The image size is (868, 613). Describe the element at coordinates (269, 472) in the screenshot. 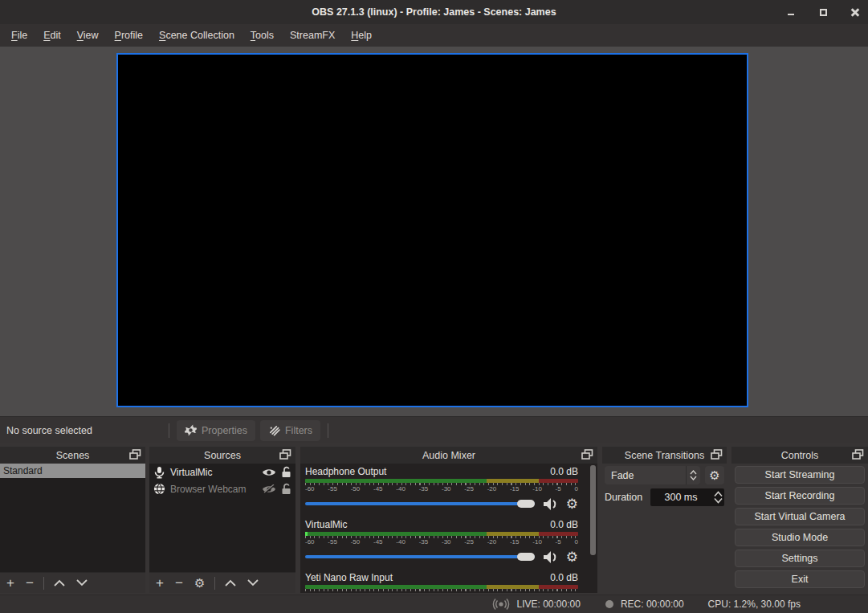

I see `eye-icon` at that location.